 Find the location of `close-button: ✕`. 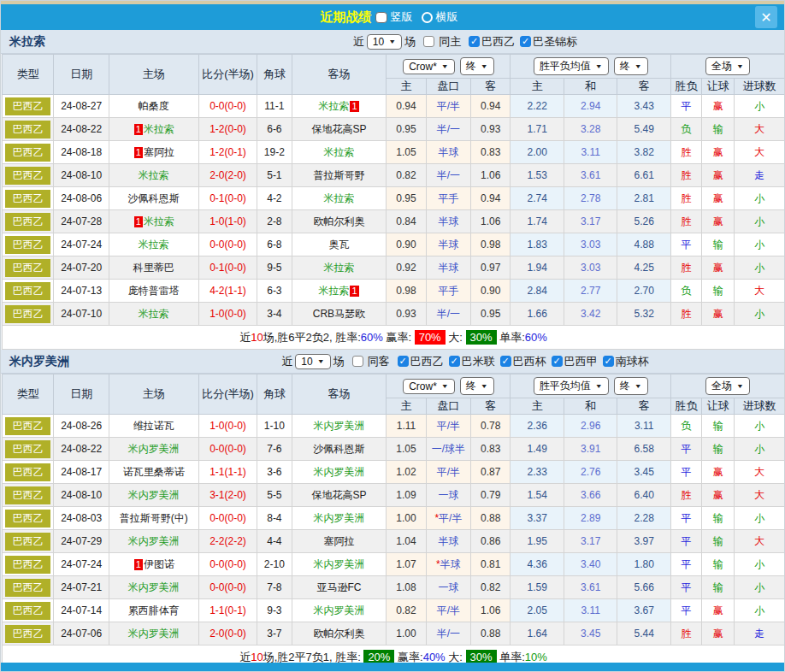

close-button: ✕ is located at coordinates (766, 17).